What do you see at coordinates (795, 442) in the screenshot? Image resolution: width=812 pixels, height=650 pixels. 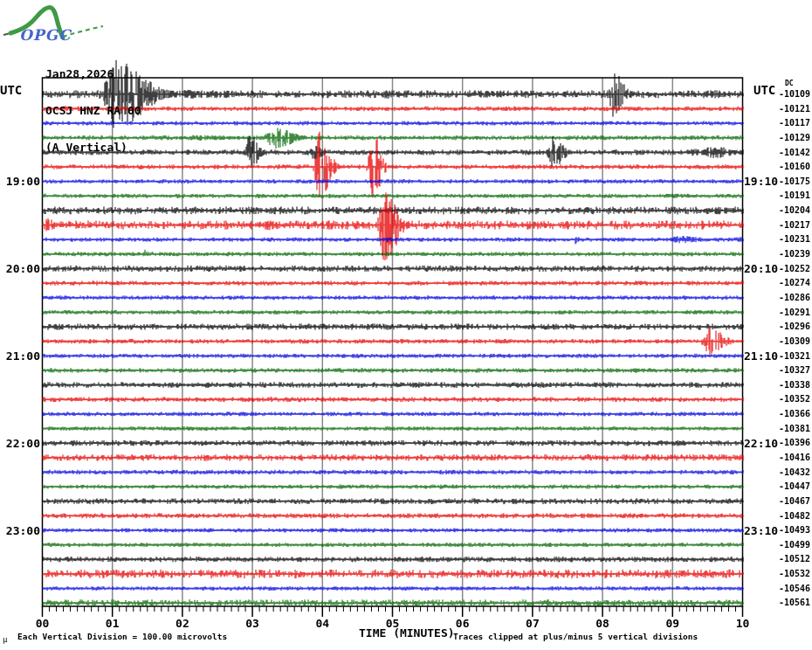 I see `dc-value: -10396` at bounding box center [795, 442].